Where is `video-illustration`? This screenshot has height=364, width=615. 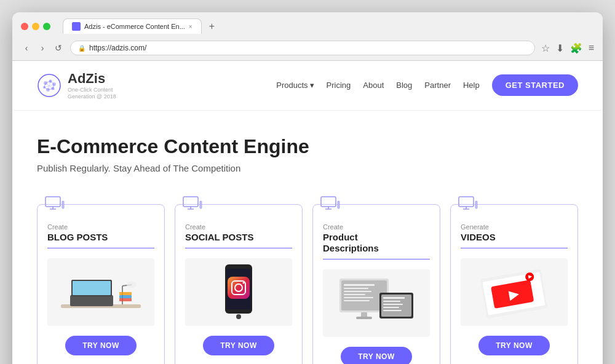 video-illustration is located at coordinates (514, 292).